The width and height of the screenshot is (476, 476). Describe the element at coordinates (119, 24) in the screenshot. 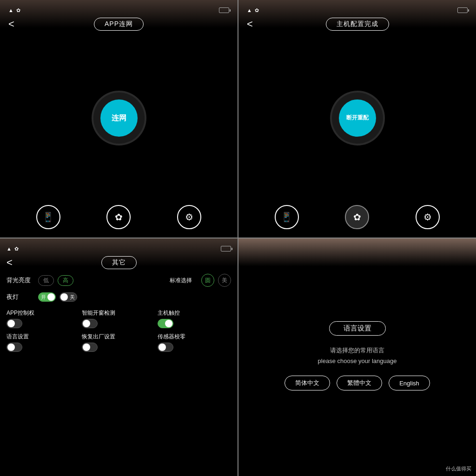

I see `title-badge-1: APP连网` at that location.